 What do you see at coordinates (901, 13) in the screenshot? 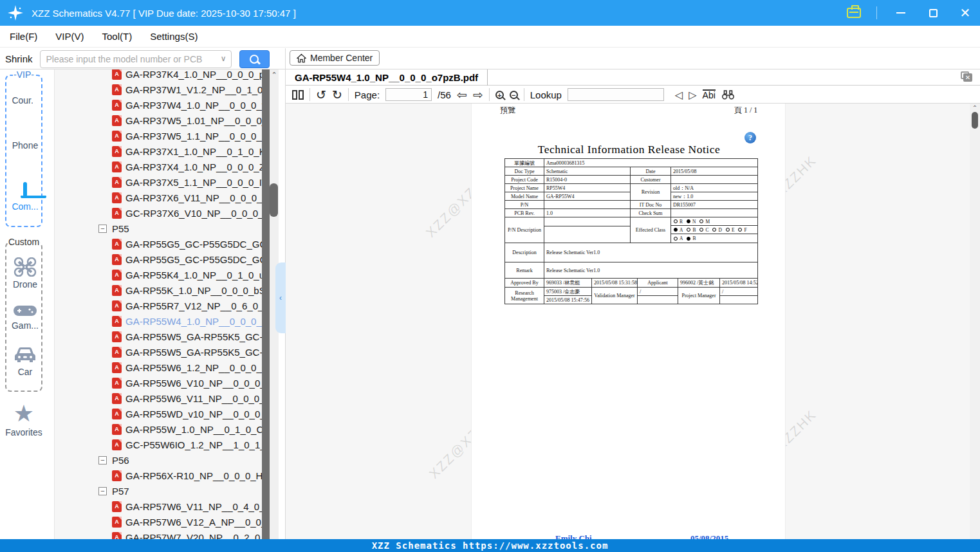
I see `minimize-button` at bounding box center [901, 13].